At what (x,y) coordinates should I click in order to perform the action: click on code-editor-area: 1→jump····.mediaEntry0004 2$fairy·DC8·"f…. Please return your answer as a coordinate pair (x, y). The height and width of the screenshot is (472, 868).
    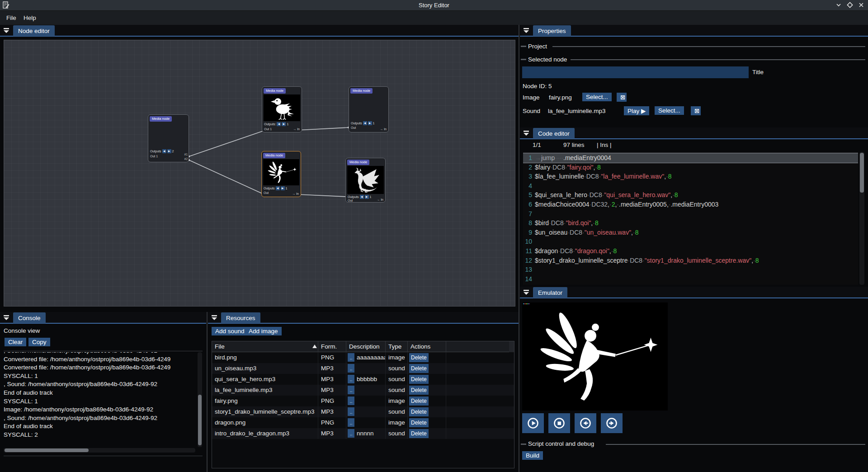
    Looking at the image, I should click on (691, 218).